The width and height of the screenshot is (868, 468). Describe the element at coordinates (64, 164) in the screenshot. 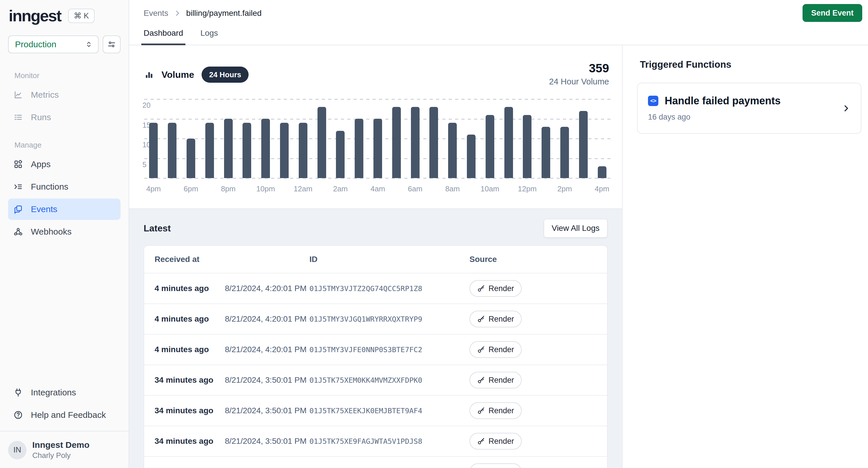

I see `sidebar-item-apps: Apps` at that location.